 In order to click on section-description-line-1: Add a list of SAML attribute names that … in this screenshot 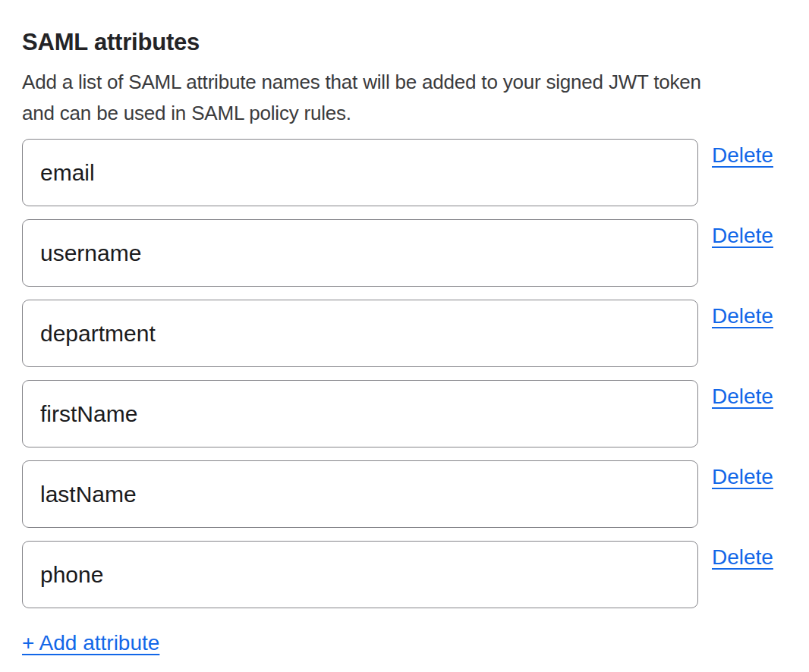, I will do `click(404, 82)`.